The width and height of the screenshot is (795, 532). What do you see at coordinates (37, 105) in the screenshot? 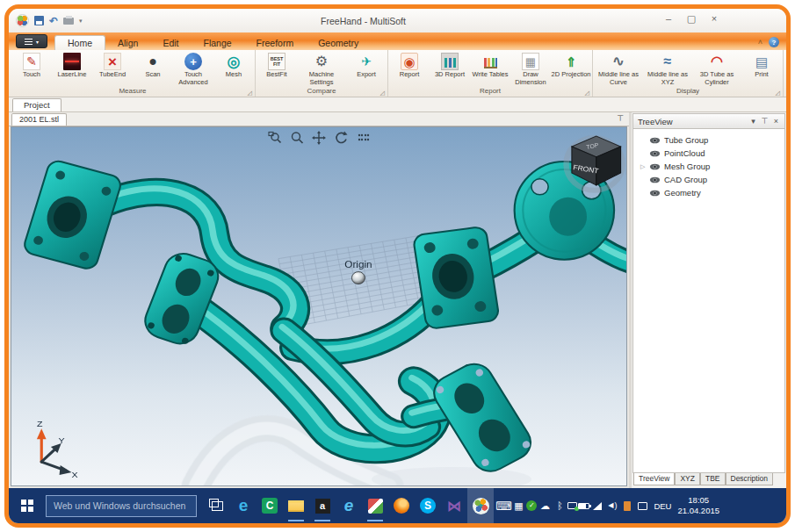
I see `project-tab: Project` at bounding box center [37, 105].